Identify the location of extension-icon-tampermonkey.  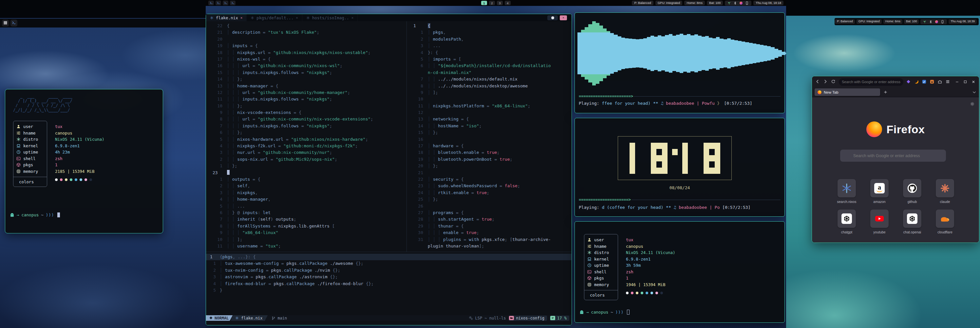
(932, 82).